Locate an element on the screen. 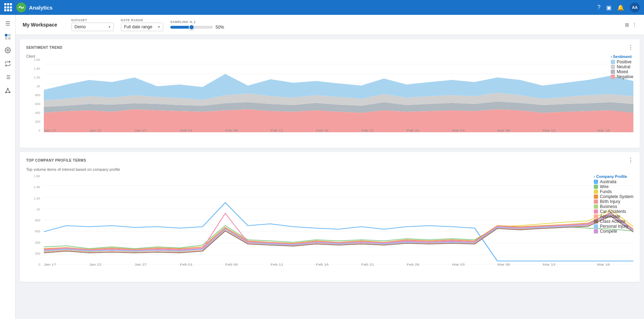 This screenshot has height=319, width=644. ytick-2: 1.4K is located at coordinates (33, 69).